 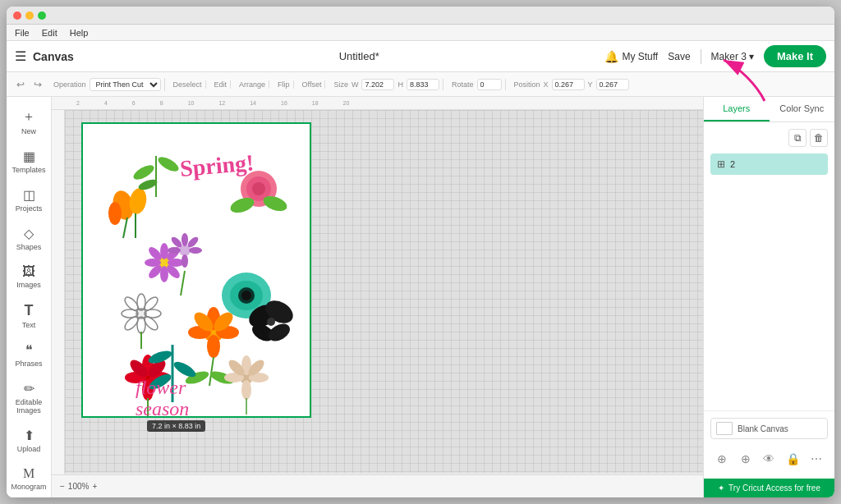 I want to click on edit-group: Edit, so click(x=222, y=85).